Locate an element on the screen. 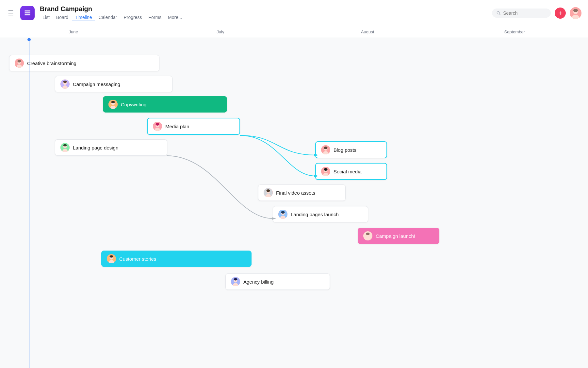 The height and width of the screenshot is (368, 588). task-landing-page-design: Landing page design is located at coordinates (111, 148).